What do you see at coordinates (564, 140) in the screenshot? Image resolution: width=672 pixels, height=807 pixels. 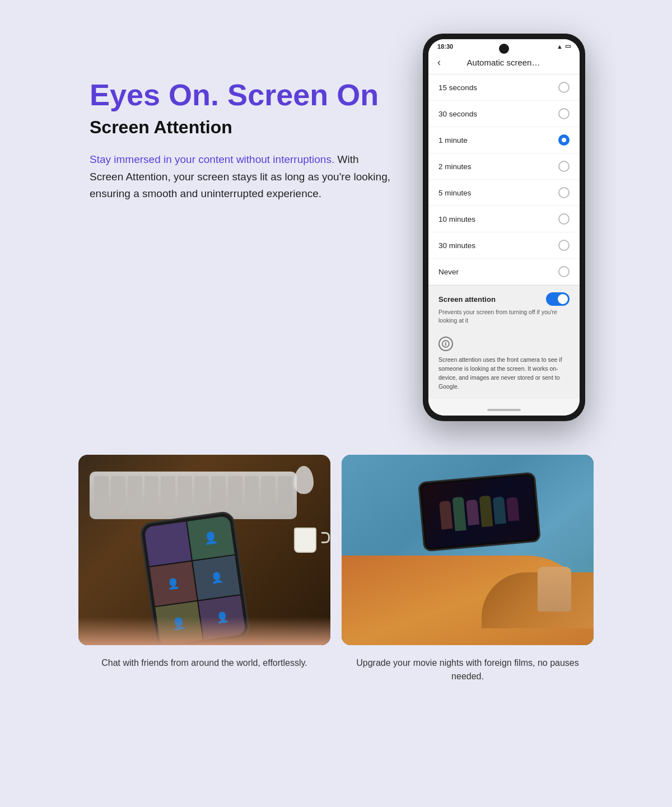 I see `radio-1m` at bounding box center [564, 140].